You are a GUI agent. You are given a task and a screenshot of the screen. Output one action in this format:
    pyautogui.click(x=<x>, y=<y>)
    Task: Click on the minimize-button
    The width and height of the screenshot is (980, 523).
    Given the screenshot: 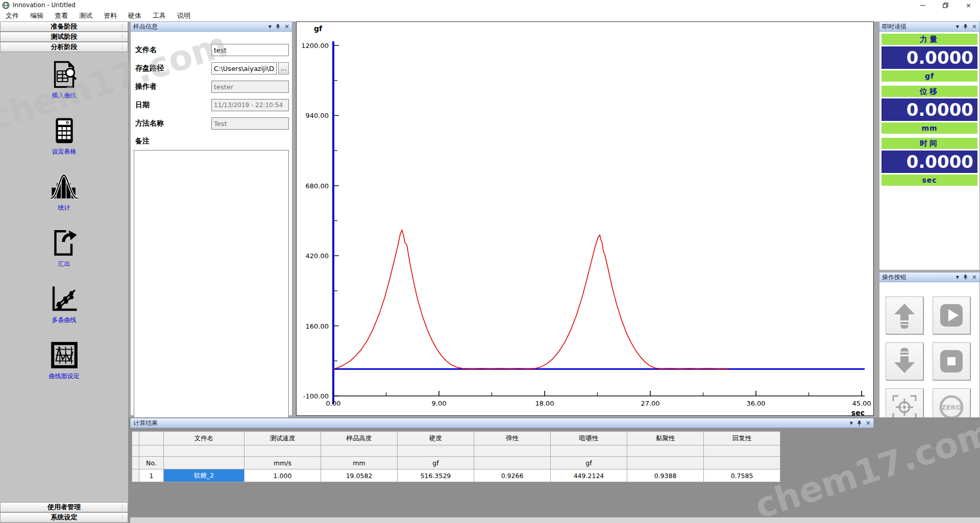 What is the action you would take?
    pyautogui.click(x=923, y=5)
    